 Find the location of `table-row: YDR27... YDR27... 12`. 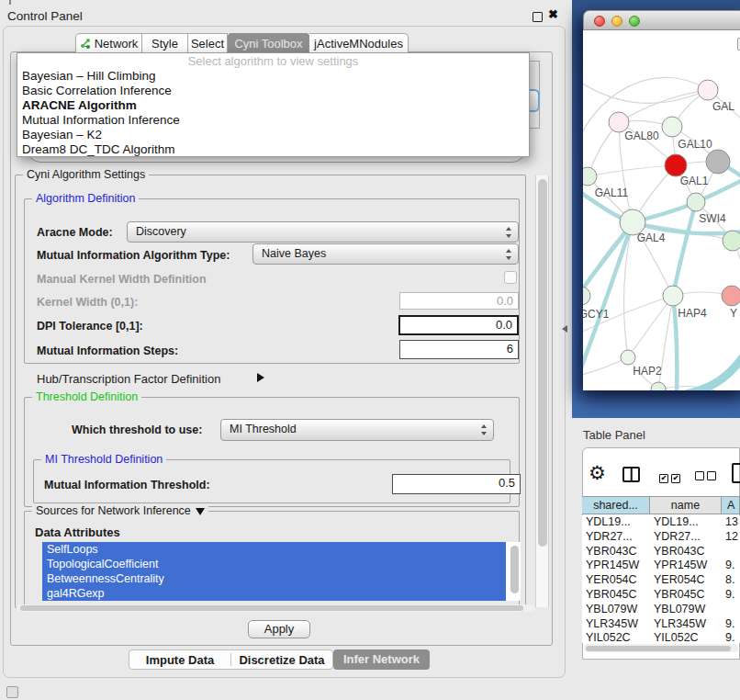

table-row: YDR27... YDR27... 12 is located at coordinates (661, 537).